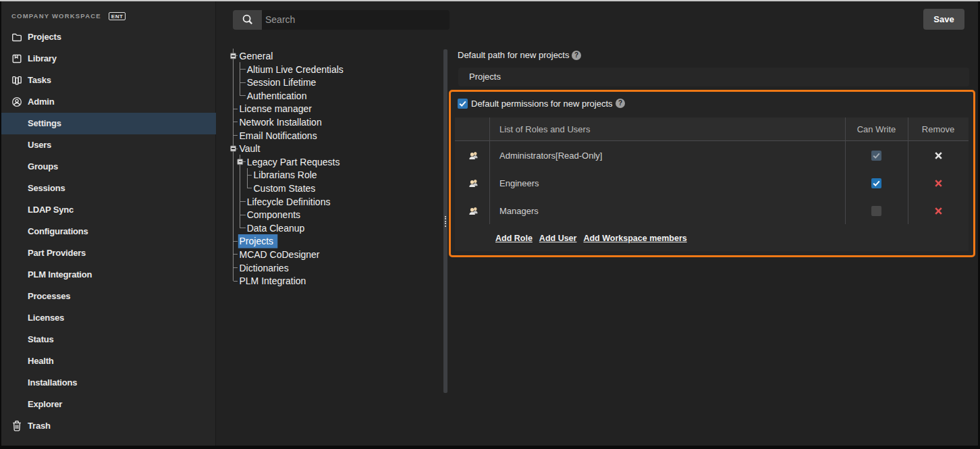  What do you see at coordinates (285, 175) in the screenshot?
I see `svg-text: Librarians Role` at bounding box center [285, 175].